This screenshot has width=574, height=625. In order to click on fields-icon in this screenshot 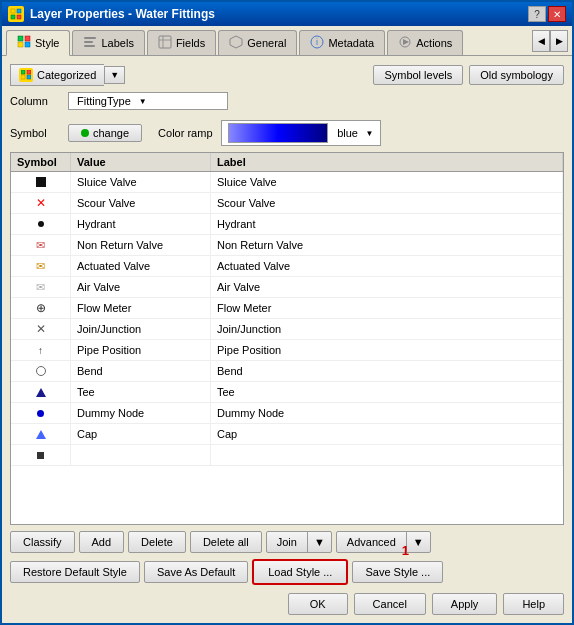, I will do `click(165, 43)`.